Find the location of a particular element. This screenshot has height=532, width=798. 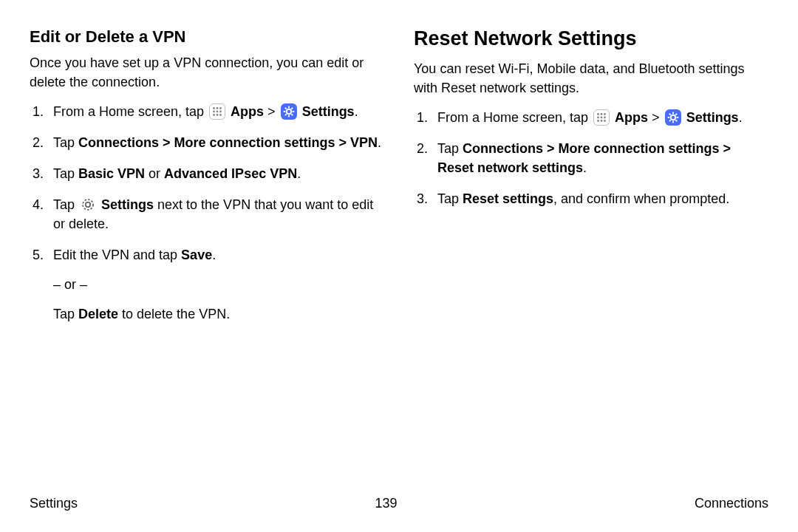

steps-right: From a Home screen, tap Apps > Settings.… is located at coordinates (591, 158).